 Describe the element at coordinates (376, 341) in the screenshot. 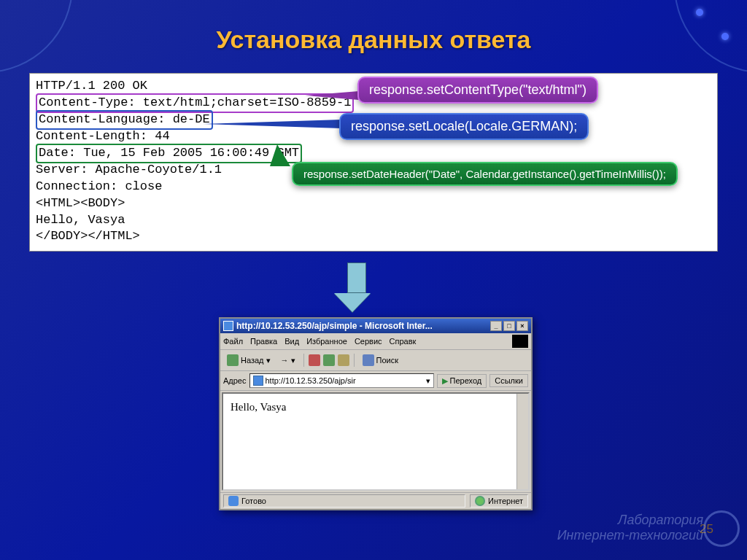

I see `browser-menubar: Файл Правка Вид Избранное Сервис Справк` at that location.